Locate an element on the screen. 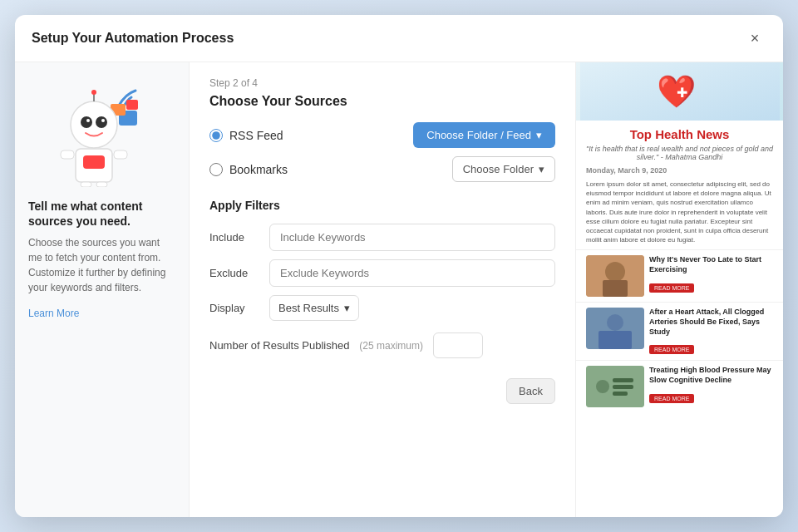  sidebar-text: Choose the sources you want me to fetch … is located at coordinates (101, 265).